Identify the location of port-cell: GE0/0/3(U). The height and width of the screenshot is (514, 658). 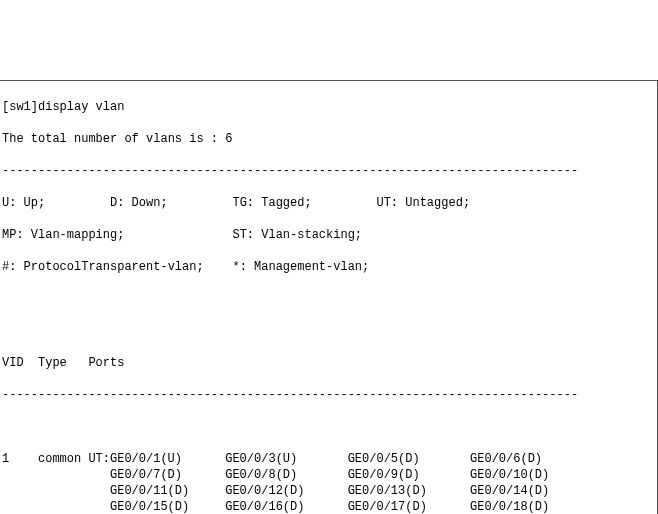
(286, 459).